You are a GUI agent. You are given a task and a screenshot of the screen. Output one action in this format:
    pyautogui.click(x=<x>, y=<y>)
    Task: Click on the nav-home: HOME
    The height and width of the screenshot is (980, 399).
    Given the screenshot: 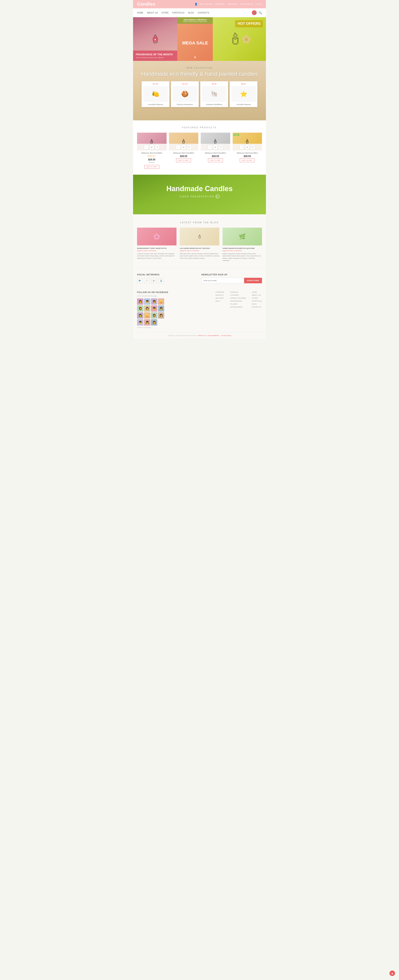 What is the action you would take?
    pyautogui.click(x=140, y=13)
    